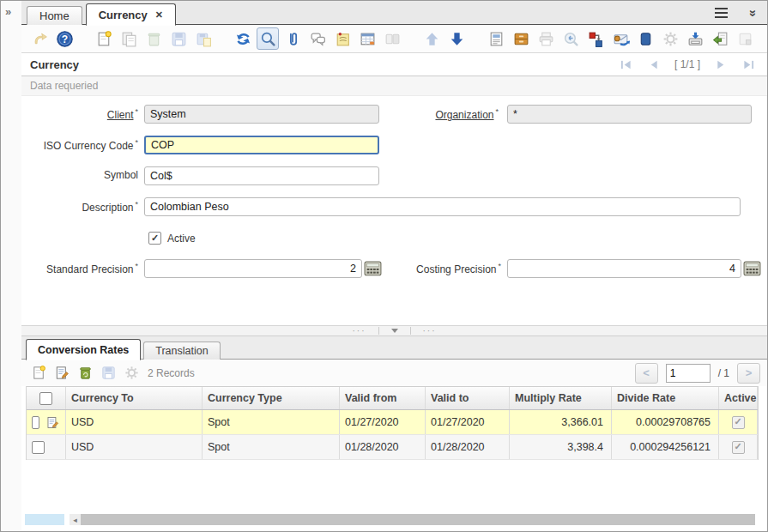  Describe the element at coordinates (317, 39) in the screenshot. I see `chat-icon` at that location.